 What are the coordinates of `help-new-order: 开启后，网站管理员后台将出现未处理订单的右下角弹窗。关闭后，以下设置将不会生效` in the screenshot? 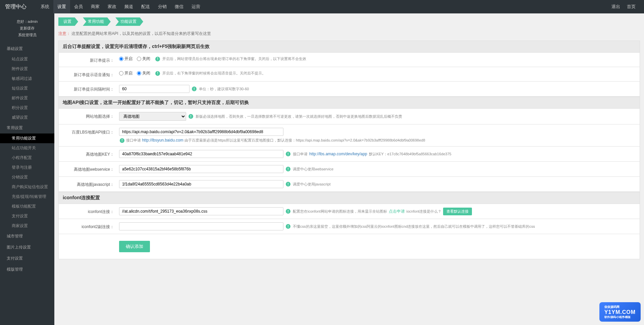 It's located at (234, 59).